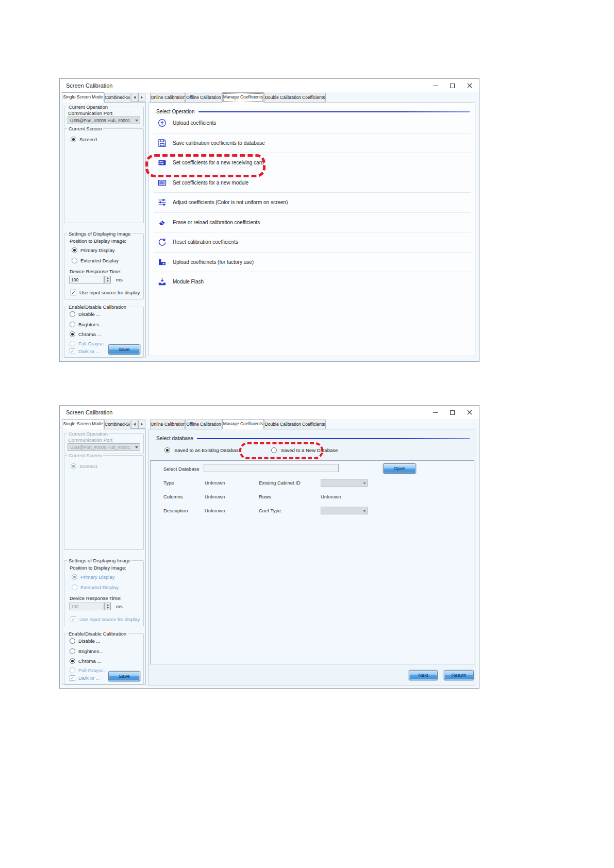  What do you see at coordinates (312, 263) in the screenshot?
I see `operation-row: Upload coefficinets (for factory use)` at bounding box center [312, 263].